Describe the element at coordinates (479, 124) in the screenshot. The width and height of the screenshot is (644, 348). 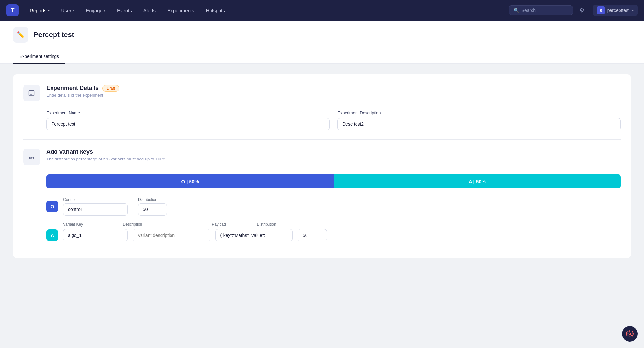
I see `experiment-description-input` at that location.